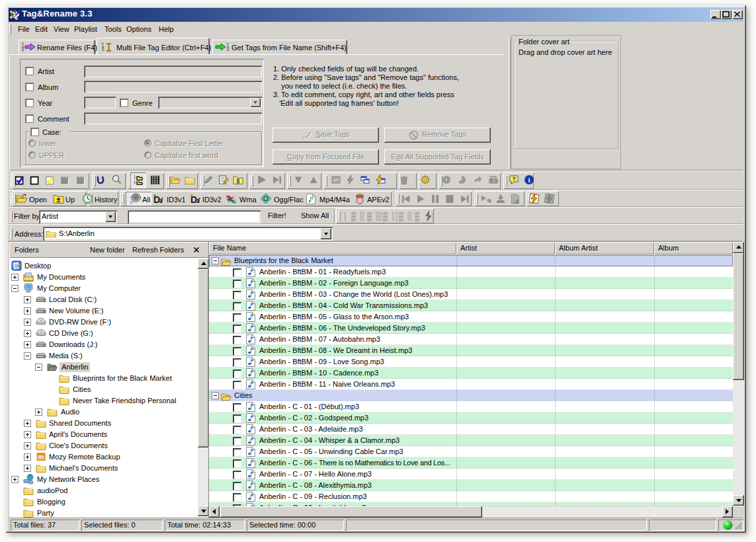 This screenshot has height=542, width=756. What do you see at coordinates (410, 219) in the screenshot?
I see `svg-text: X3` at bounding box center [410, 219].